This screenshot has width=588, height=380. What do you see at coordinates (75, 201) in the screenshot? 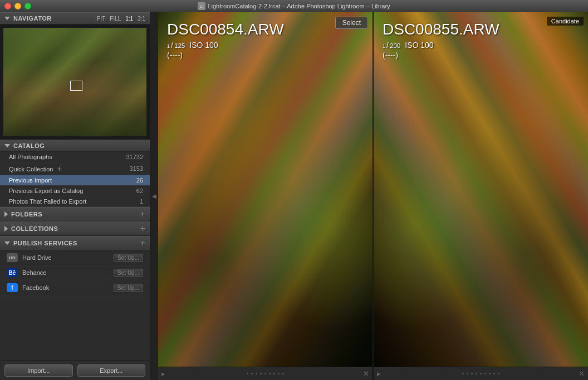
I see `catalog-failed-export: Photos That Failed to Export 1` at bounding box center [75, 201].